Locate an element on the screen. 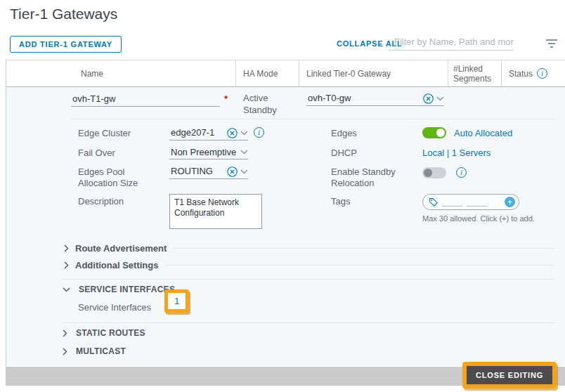 The width and height of the screenshot is (565, 392). add-tier1-gateway-button: ADD TIER-1 GATEWAY is located at coordinates (66, 44).